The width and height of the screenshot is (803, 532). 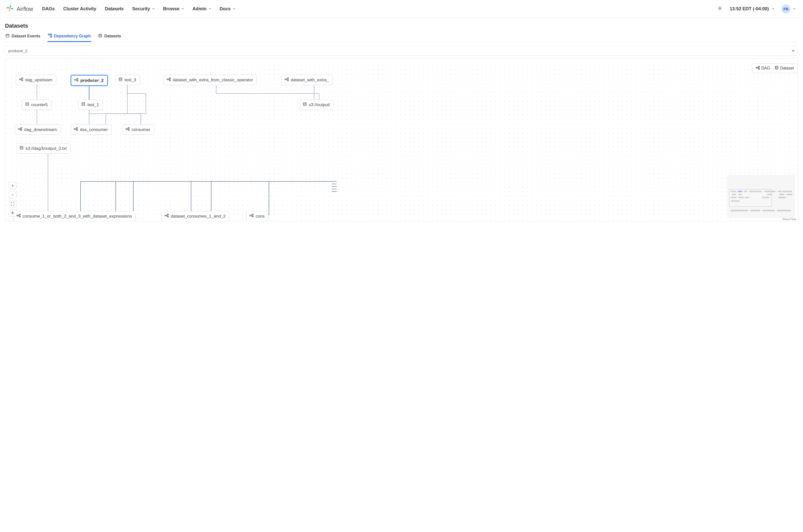 What do you see at coordinates (91, 130) in the screenshot?
I see `node-dsa_consumer: dsa_consumer` at bounding box center [91, 130].